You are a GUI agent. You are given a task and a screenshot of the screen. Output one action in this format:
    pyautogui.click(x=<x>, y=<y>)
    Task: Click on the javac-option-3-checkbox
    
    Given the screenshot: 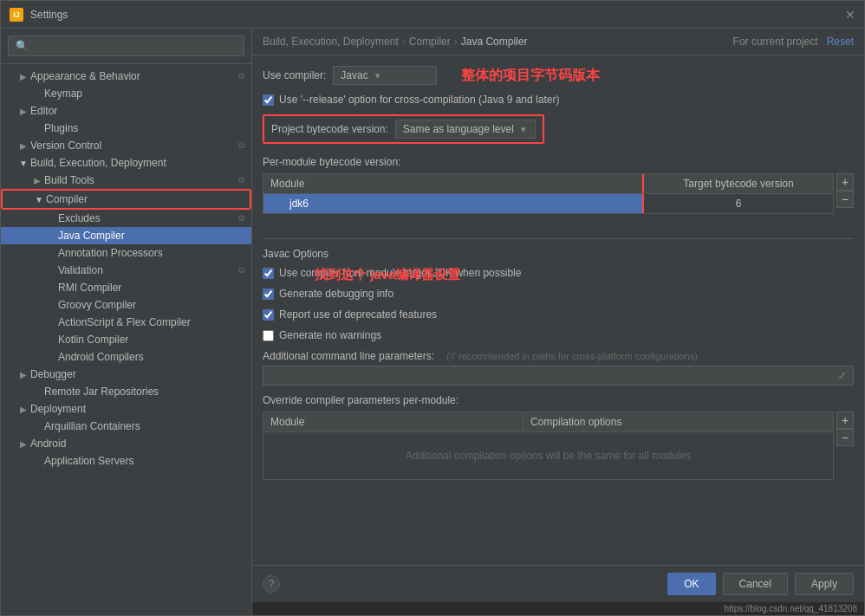 What is the action you would take?
    pyautogui.click(x=269, y=315)
    